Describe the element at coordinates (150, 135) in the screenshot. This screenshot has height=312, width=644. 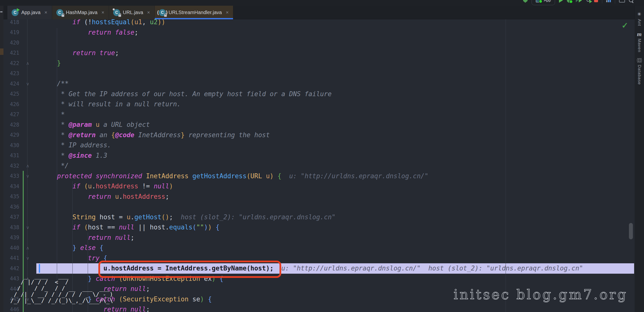
I see `code-text: * @return an {@code InetAddress} represe…` at that location.